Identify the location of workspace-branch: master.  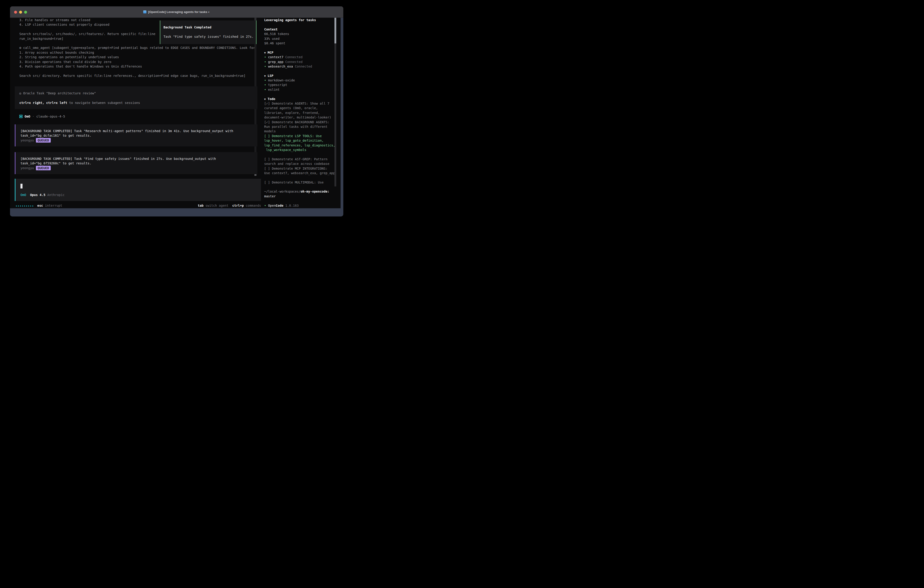
(301, 196).